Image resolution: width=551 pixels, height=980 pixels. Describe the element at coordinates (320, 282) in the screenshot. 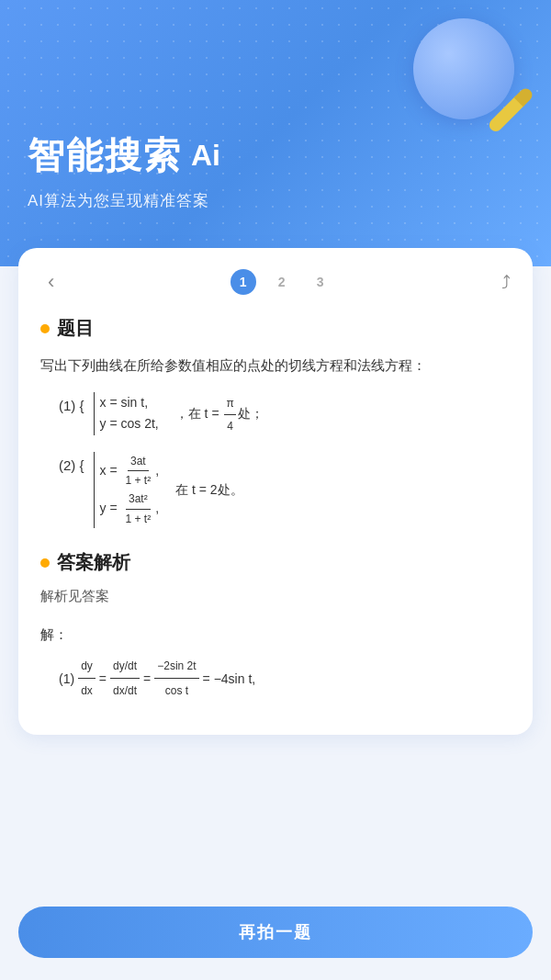

I see `page-3-button: 3` at that location.